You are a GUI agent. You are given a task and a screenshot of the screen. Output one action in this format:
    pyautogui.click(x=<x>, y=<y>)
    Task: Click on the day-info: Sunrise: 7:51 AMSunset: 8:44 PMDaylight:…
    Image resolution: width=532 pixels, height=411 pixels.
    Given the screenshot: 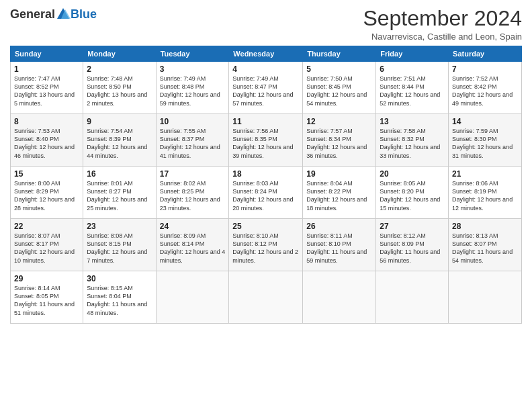 What is the action you would take?
    pyautogui.click(x=412, y=91)
    